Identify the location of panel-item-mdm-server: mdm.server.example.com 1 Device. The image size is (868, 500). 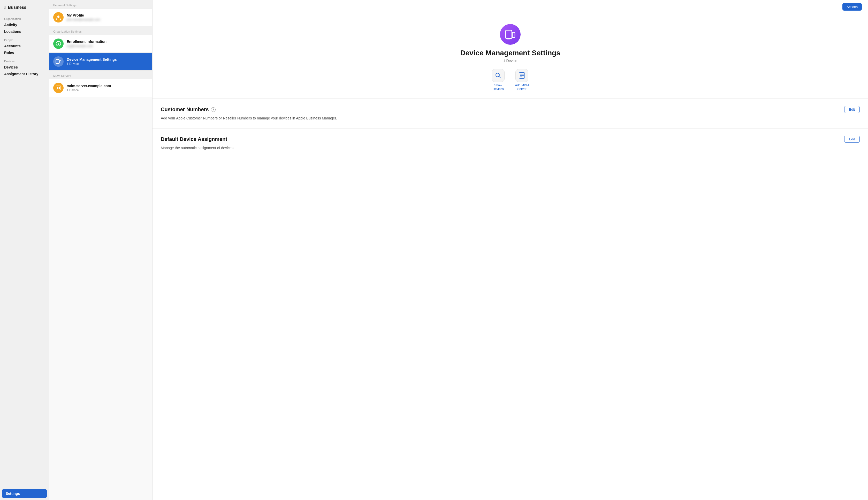
(101, 88).